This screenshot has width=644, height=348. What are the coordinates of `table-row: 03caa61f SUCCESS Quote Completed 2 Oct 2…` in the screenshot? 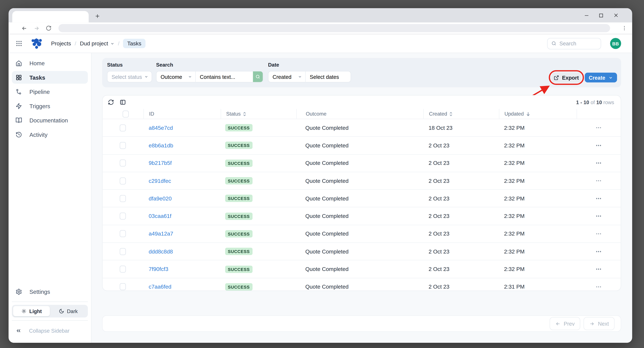 It's located at (362, 216).